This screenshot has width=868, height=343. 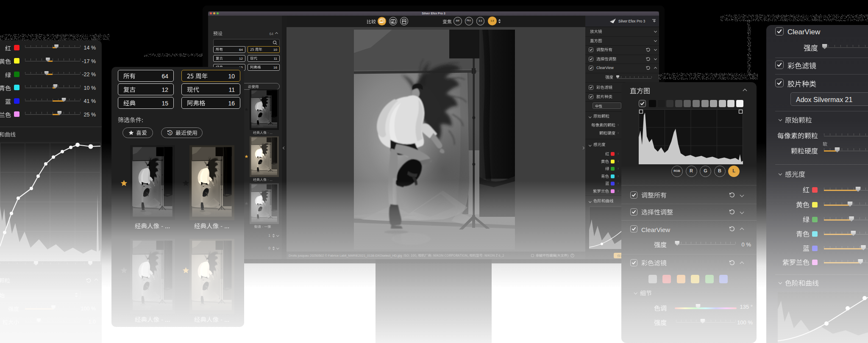 I want to click on svg-text: 9, so click(x=170, y=133).